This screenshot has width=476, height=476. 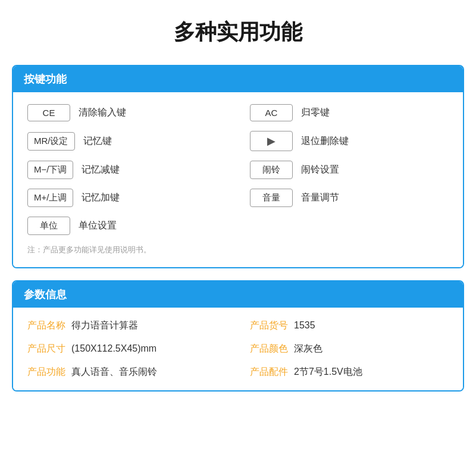 What do you see at coordinates (50, 170) in the screenshot?
I see `key-box-mminus: M−/下调` at bounding box center [50, 170].